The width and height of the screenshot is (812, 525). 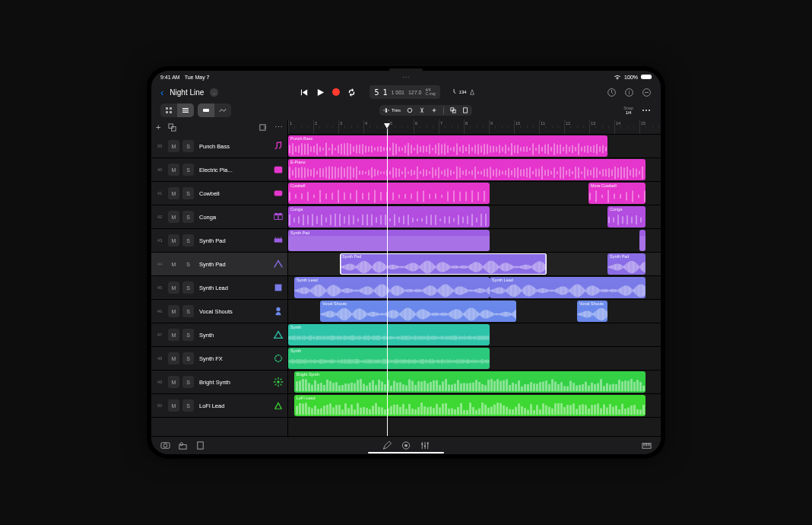 What do you see at coordinates (233, 312) in the screenshot?
I see `track-name: Vocal Shouts` at bounding box center [233, 312].